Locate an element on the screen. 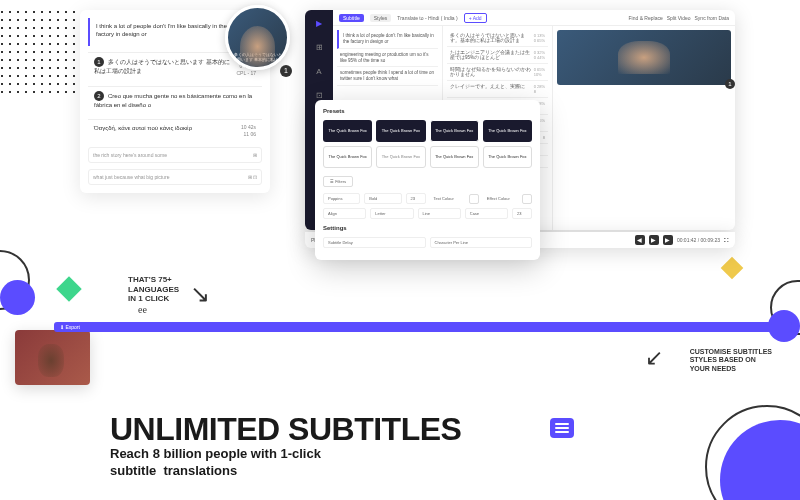 The height and width of the screenshot is (500, 800). subtitle-item: engineering meeting or production um so … is located at coordinates (388, 58).